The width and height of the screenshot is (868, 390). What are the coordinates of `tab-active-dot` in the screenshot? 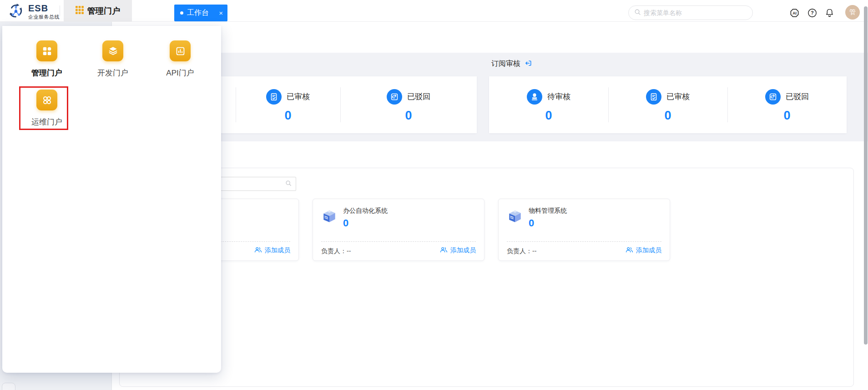 It's located at (182, 13).